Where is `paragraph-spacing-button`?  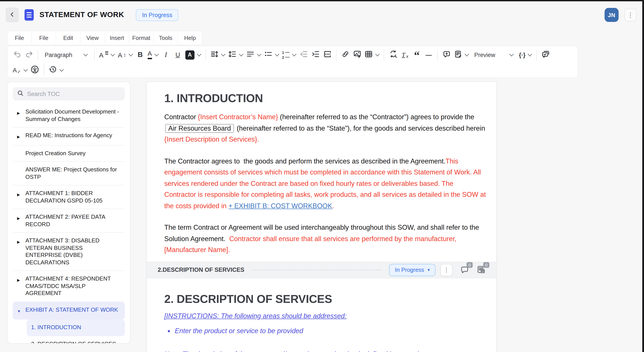
paragraph-spacing-button is located at coordinates (218, 55).